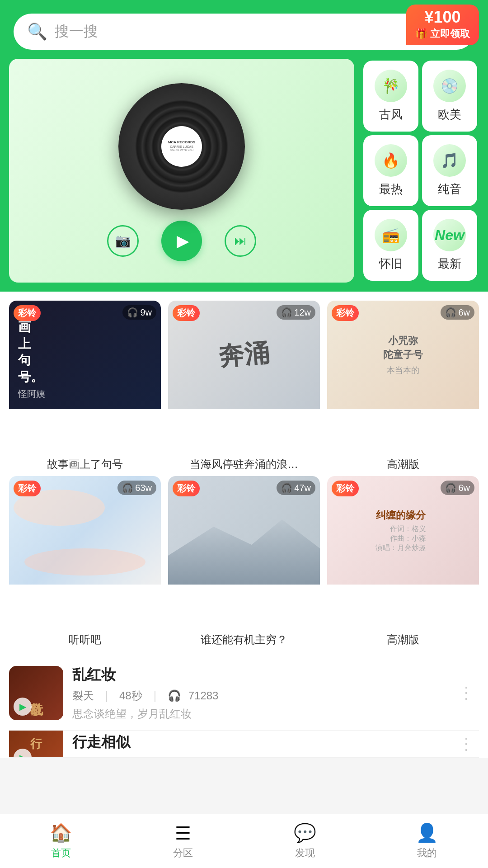 Image resolution: width=488 pixels, height=868 pixels. I want to click on song-list-item-2: 行 ▶ 行走相似 ⋮, so click(244, 744).